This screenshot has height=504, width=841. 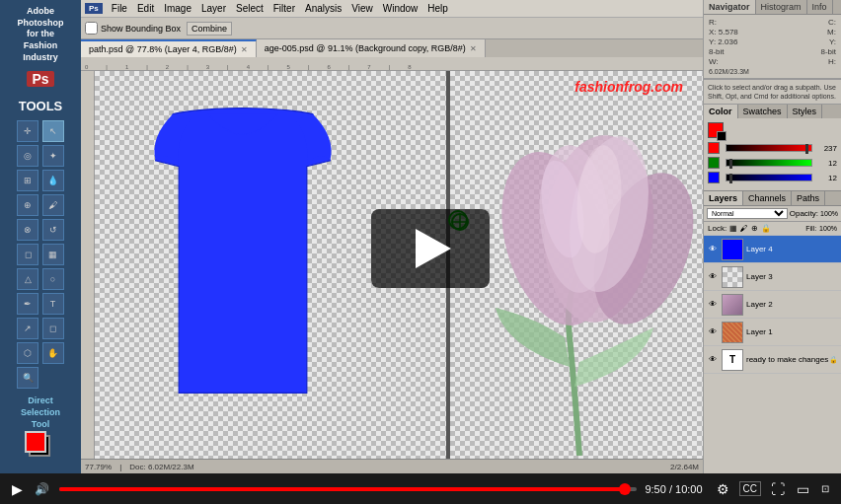 I want to click on show-bounding-box-label: Show Bounding Box, so click(x=140, y=29).